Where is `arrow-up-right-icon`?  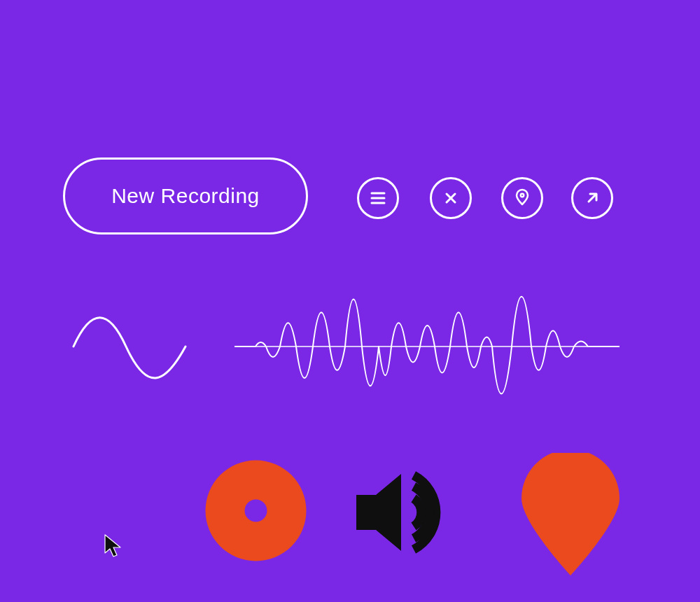 arrow-up-right-icon is located at coordinates (592, 198).